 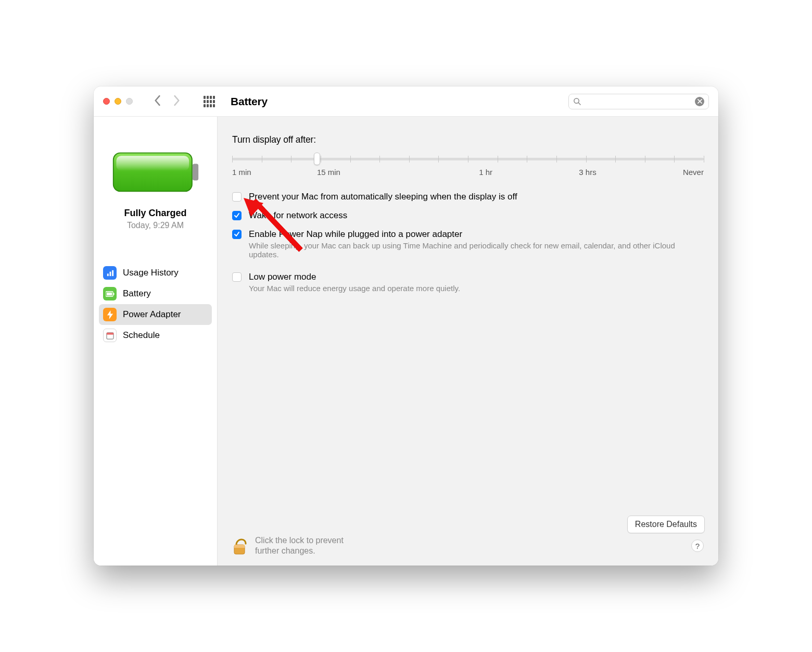 What do you see at coordinates (237, 277) in the screenshot?
I see `checkbox-low-power` at bounding box center [237, 277].